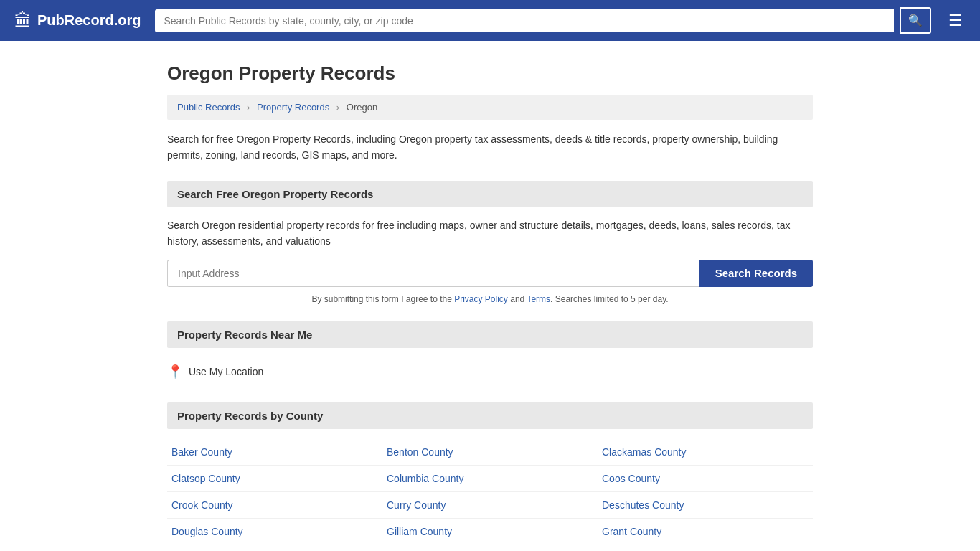 The height and width of the screenshot is (551, 980). Describe the element at coordinates (202, 452) in the screenshot. I see `county-link: Baker County` at that location.